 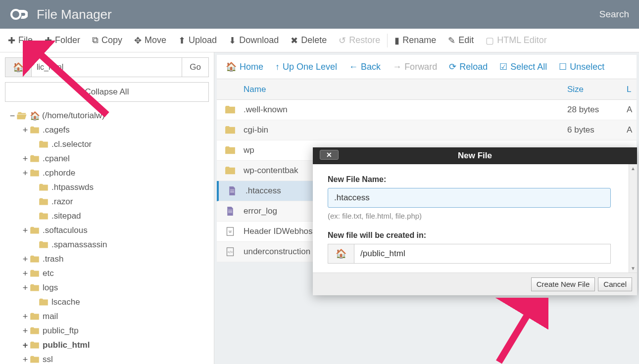 What do you see at coordinates (22, 116) in the screenshot?
I see `folder-open-icon` at bounding box center [22, 116].